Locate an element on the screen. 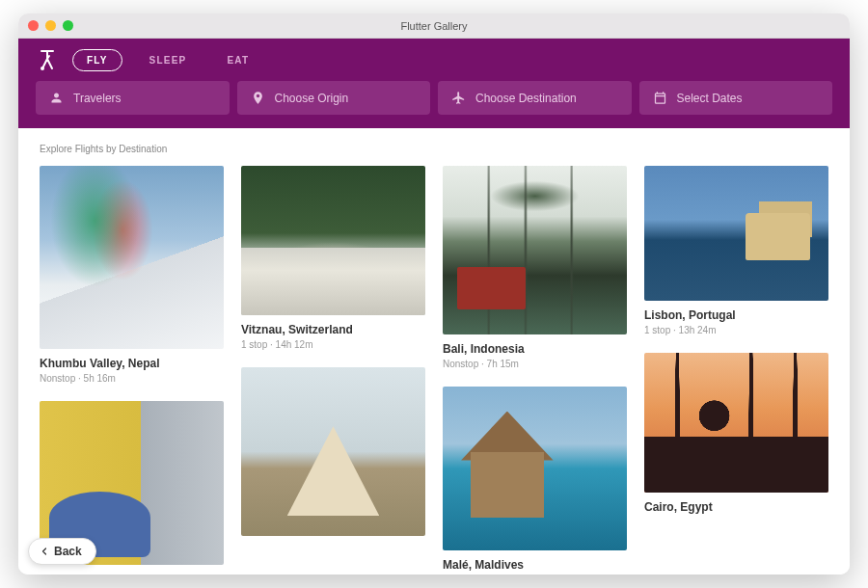  destination-card: Malé, Maldives is located at coordinates (534, 480).